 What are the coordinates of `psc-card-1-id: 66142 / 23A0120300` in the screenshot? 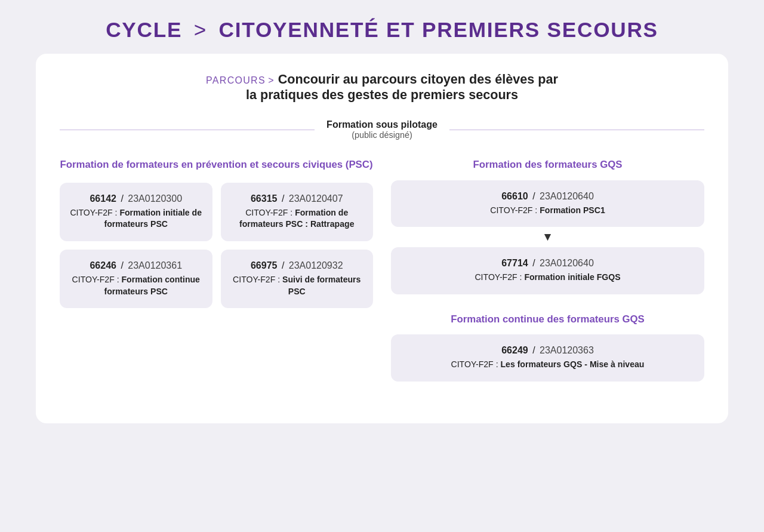 It's located at (136, 199).